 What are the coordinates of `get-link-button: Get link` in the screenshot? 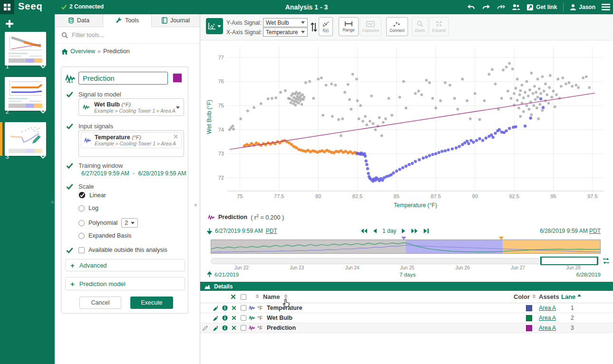 It's located at (542, 8).